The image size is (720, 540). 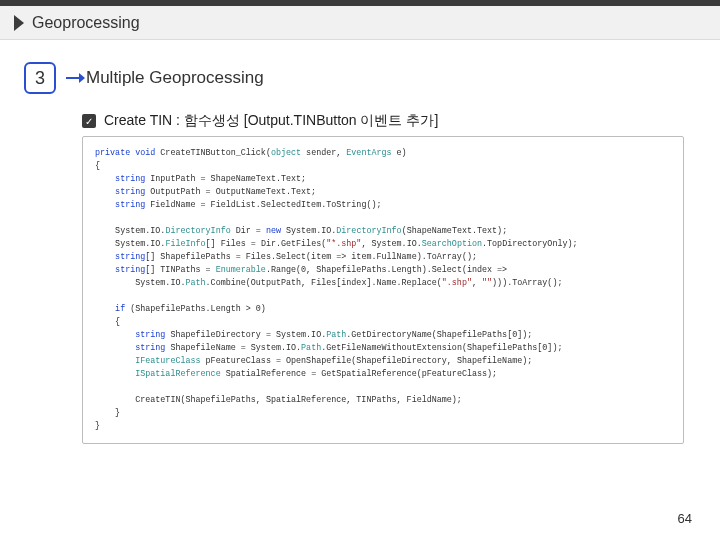 What do you see at coordinates (175, 78) in the screenshot?
I see `section-title: Multiple Geoprocessing` at bounding box center [175, 78].